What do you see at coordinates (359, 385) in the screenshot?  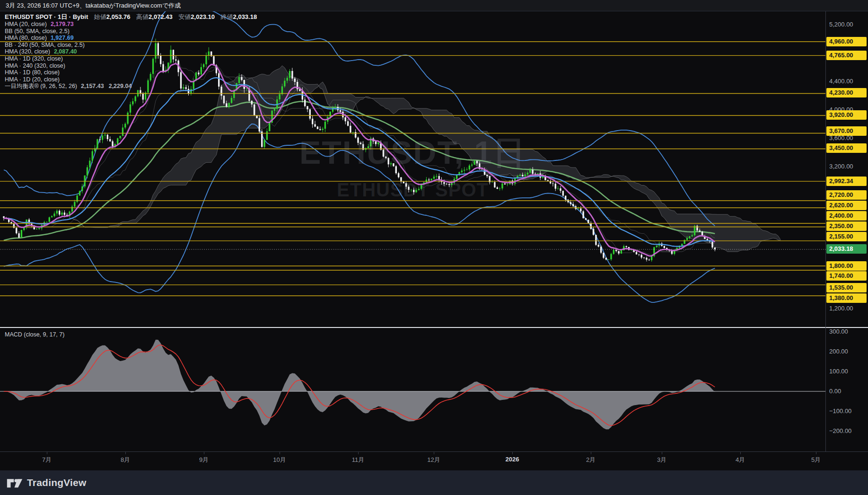 I see `macd-area` at bounding box center [359, 385].